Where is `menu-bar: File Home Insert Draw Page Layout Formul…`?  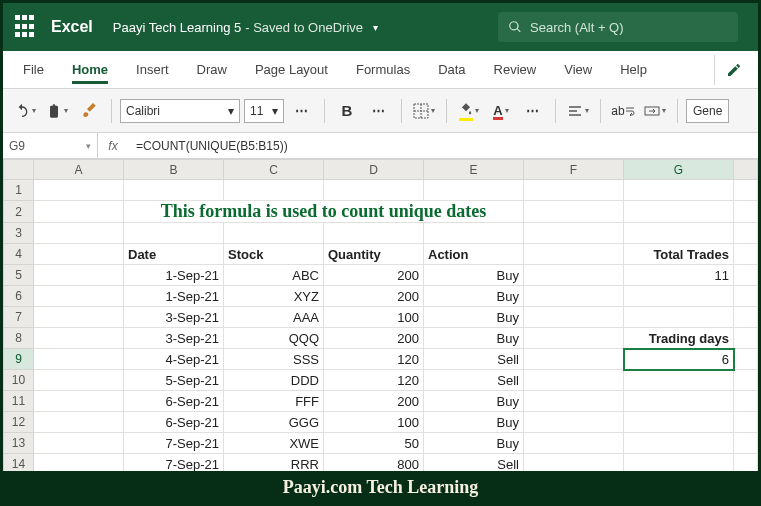 menu-bar: File Home Insert Draw Page Layout Formul… is located at coordinates (380, 70).